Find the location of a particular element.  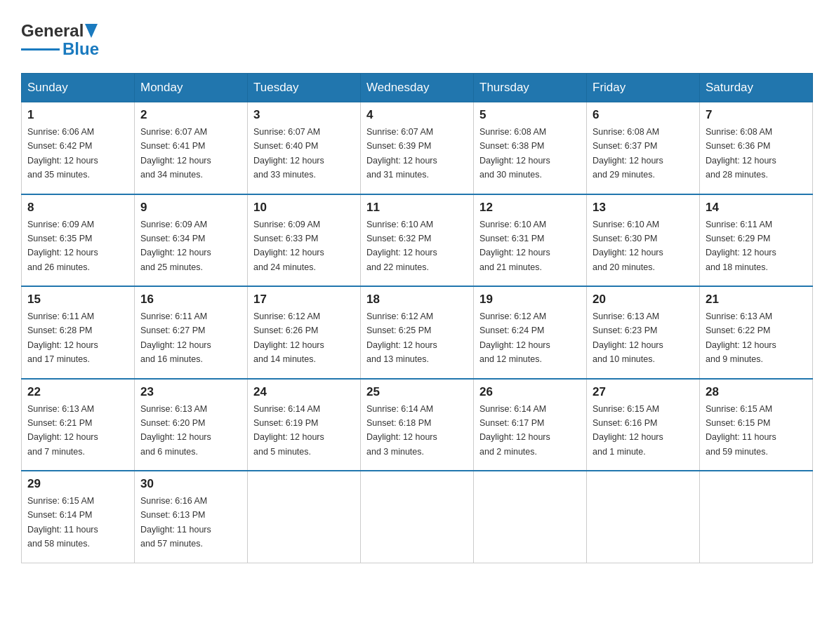

logo-blue: Blue is located at coordinates (81, 49).